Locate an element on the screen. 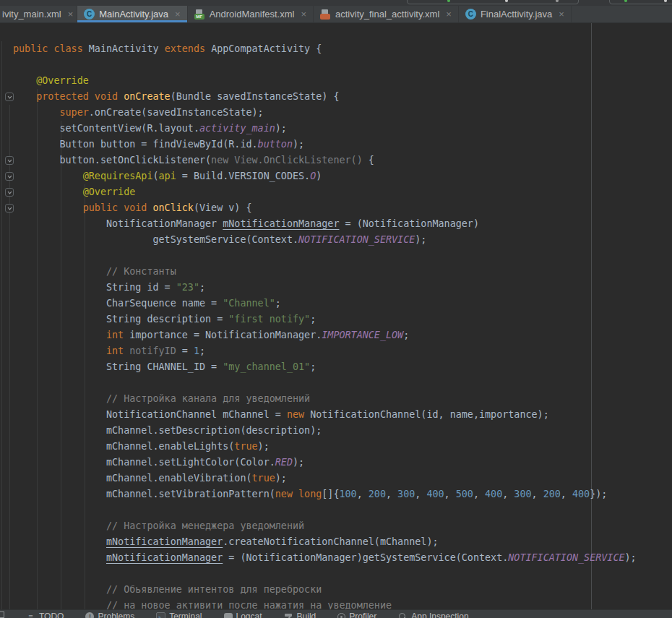 This screenshot has height=618, width=672. toolwindow-button-logcat: Logcat is located at coordinates (243, 614).